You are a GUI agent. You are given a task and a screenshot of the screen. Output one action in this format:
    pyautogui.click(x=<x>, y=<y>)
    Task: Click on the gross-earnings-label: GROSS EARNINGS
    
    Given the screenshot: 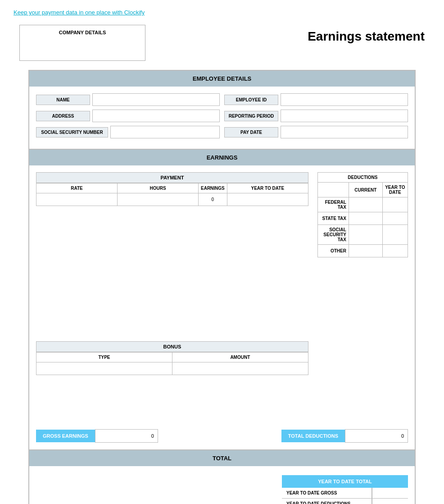 What is the action you would take?
    pyautogui.click(x=66, y=436)
    